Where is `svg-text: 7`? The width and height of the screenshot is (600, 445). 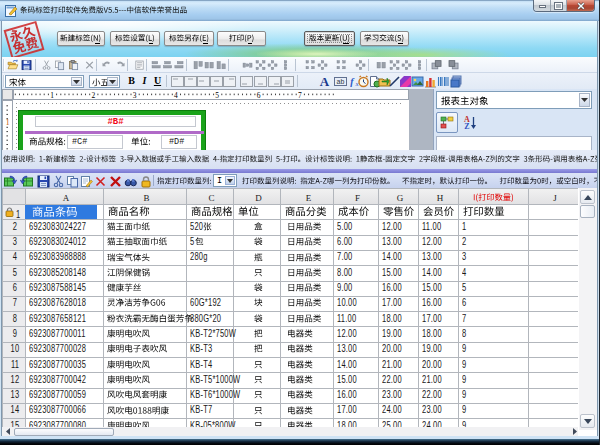 svg-text: 7 is located at coordinates (300, 96).